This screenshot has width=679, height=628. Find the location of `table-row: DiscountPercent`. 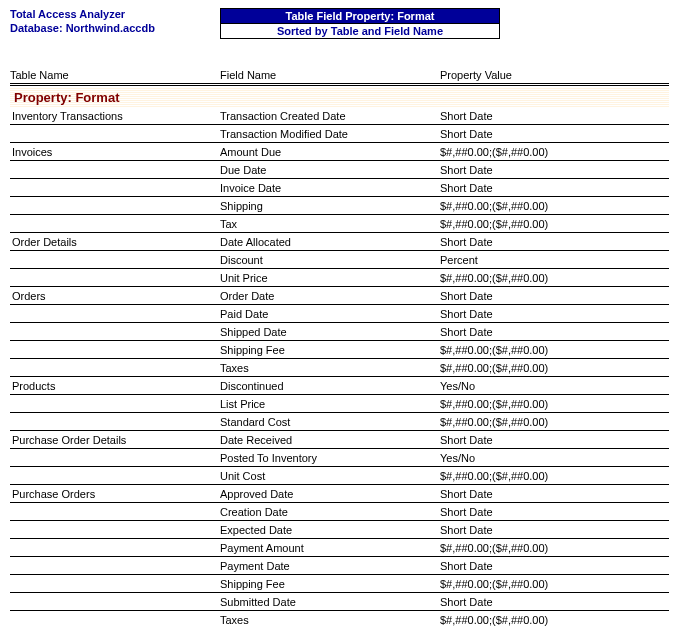

table-row: DiscountPercent is located at coordinates (340, 260).